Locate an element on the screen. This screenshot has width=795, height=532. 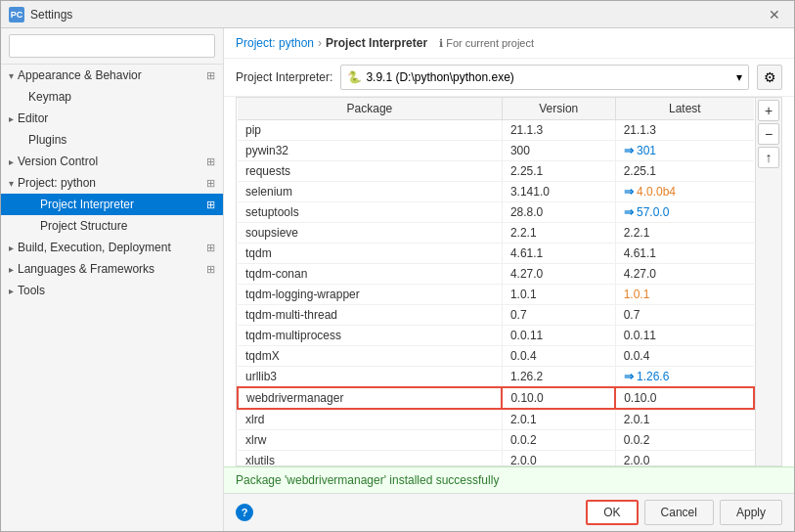
package-latest: 2.2.1 is located at coordinates (685, 233).